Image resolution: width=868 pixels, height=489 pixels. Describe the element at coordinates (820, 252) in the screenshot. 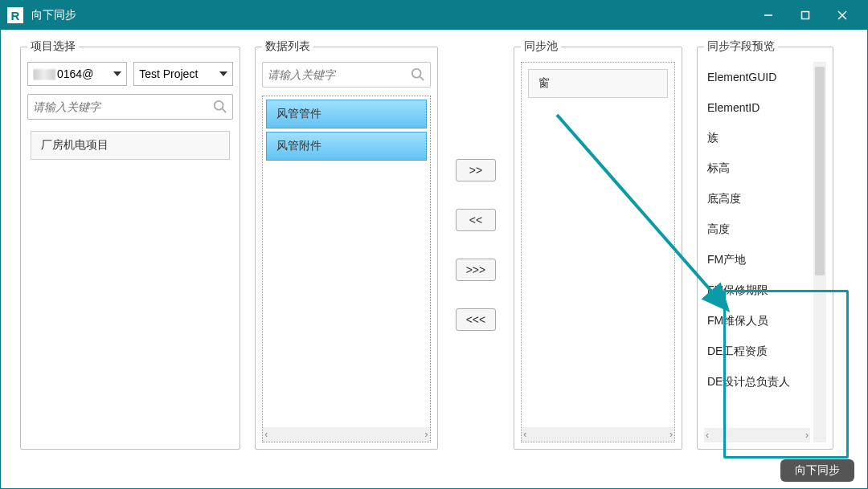

I see `vscroll` at that location.